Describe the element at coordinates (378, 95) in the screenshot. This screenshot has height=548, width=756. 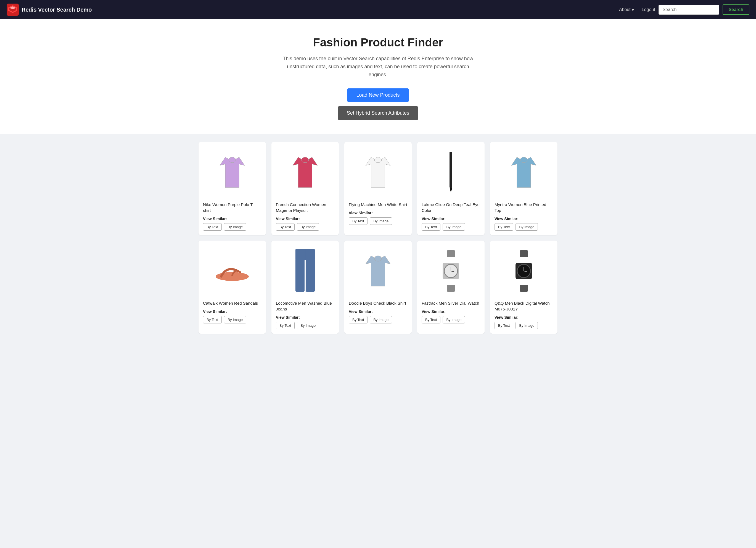
I see `load-products-button: Load New Products` at that location.